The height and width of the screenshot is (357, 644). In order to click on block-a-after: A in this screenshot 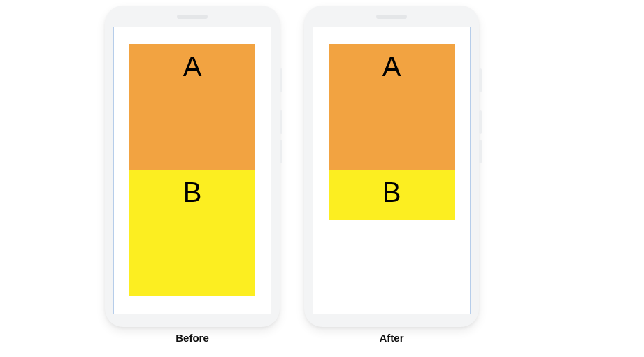, I will do `click(392, 107)`.